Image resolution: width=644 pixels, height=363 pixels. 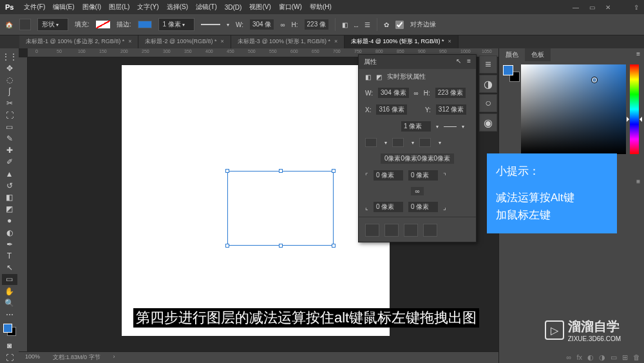 What do you see at coordinates (538, 55) in the screenshot?
I see `tab-swatches: 色板` at bounding box center [538, 55].